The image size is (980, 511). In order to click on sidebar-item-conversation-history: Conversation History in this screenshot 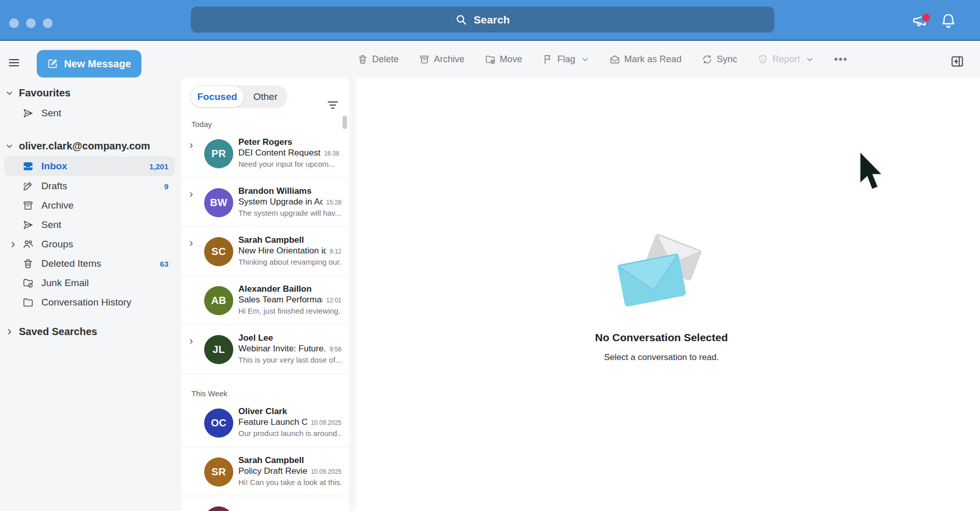, I will do `click(91, 302)`.